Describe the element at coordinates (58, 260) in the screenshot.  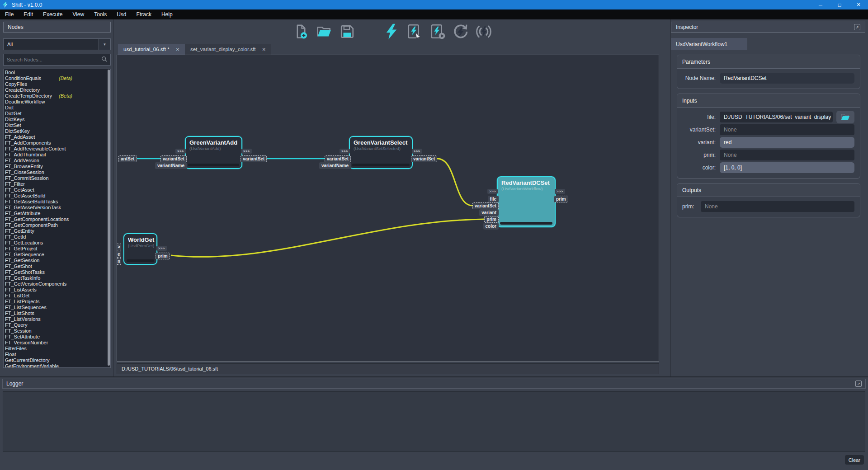
I see `list-item: FT_GetSession` at that location.